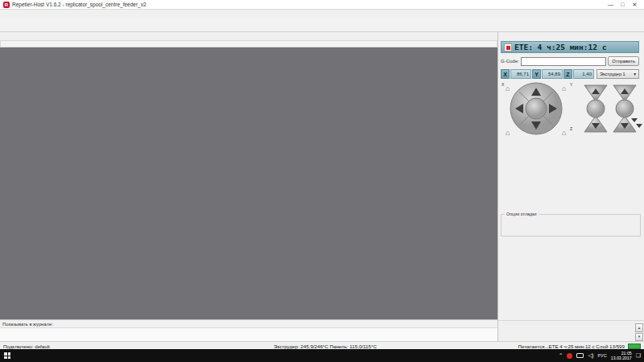 This screenshot has height=362, width=644. I want to click on jog-controls: ⌂ X ⌂ Y ⌂ ⌂ Z, so click(572, 109).